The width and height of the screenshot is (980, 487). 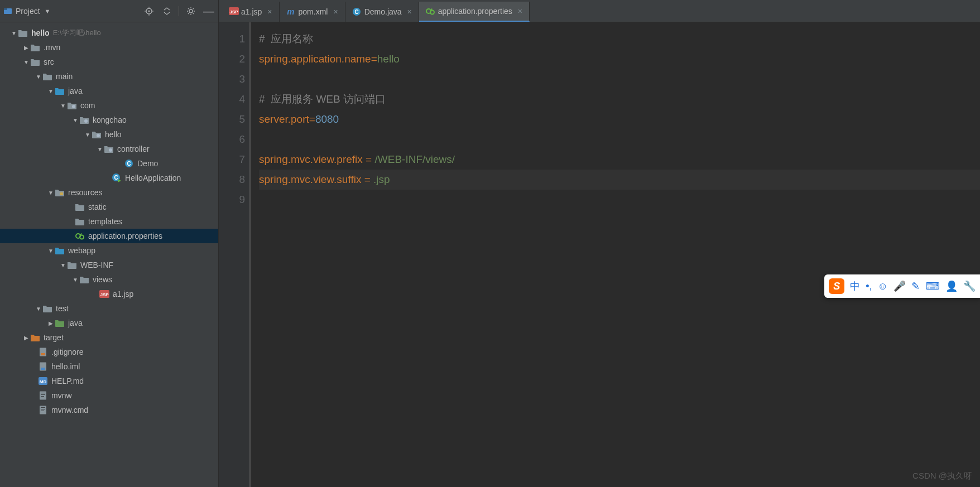 What do you see at coordinates (48, 11) in the screenshot?
I see `chevron-down-icon: ▼` at bounding box center [48, 11].